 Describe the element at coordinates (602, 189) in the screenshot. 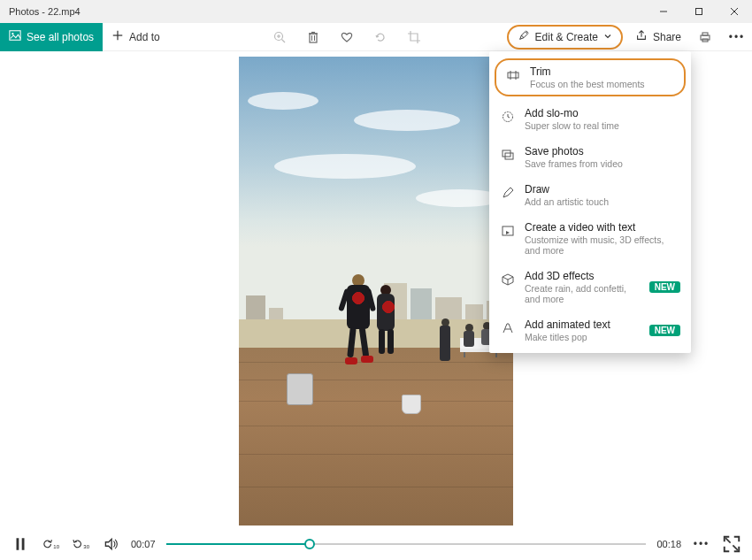

I see `menu-item-title: Draw` at that location.